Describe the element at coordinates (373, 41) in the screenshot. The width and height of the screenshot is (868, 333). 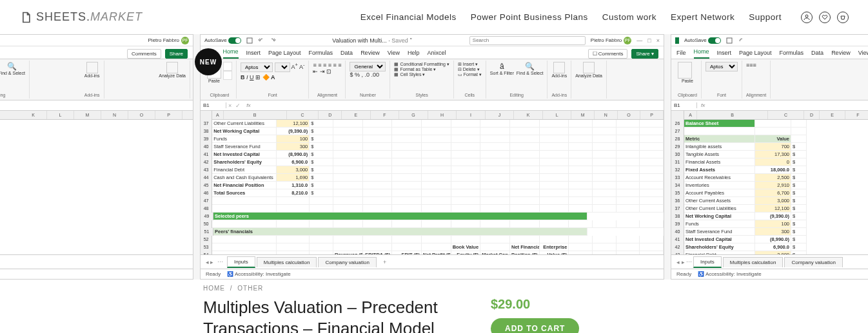
I see `document-title: Valuation with Multi... · Saved ˅` at that location.